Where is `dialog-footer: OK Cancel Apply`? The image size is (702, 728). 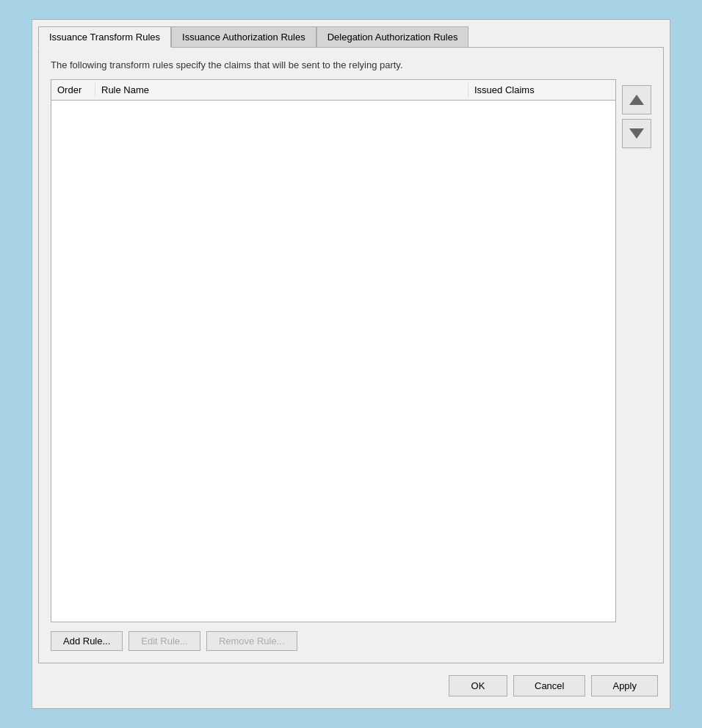 dialog-footer: OK Cancel Apply is located at coordinates (351, 682).